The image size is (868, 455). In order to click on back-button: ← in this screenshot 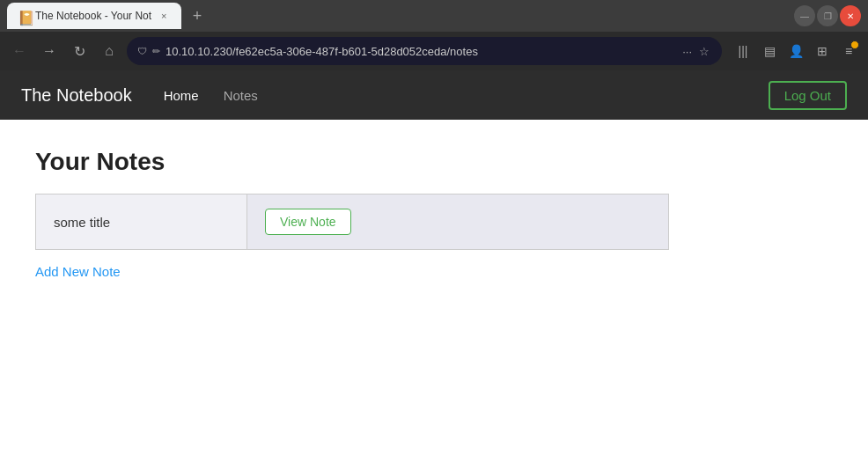, I will do `click(19, 51)`.